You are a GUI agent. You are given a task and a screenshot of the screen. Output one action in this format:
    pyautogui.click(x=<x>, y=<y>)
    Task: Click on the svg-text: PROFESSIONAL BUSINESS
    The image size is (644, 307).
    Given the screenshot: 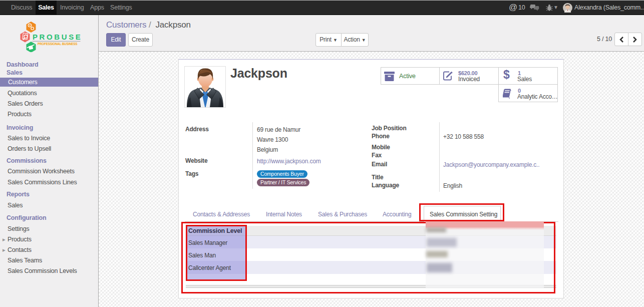 What is the action you would take?
    pyautogui.click(x=57, y=44)
    